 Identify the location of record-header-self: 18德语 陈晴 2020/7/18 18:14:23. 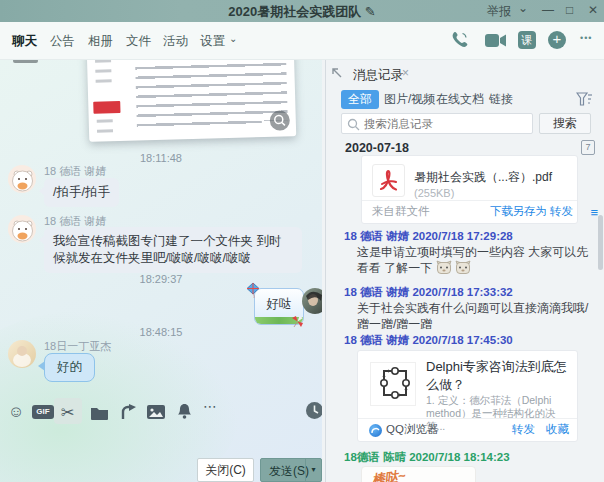
(427, 458).